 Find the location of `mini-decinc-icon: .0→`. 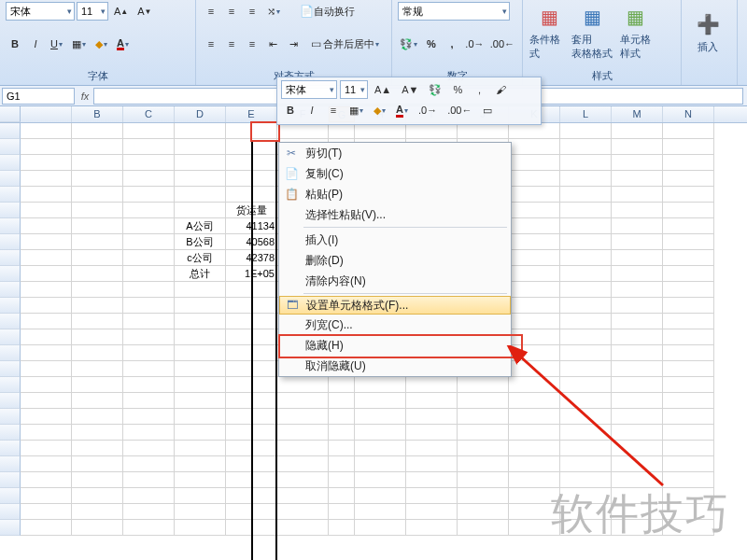

mini-decinc-icon: .0→ is located at coordinates (428, 110).